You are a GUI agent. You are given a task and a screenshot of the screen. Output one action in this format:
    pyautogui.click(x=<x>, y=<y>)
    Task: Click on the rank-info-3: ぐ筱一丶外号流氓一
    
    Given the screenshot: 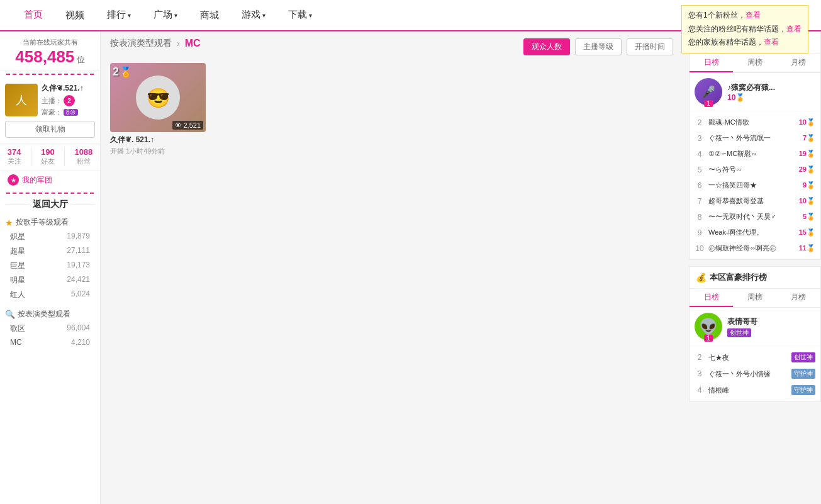 What is the action you would take?
    pyautogui.click(x=754, y=138)
    